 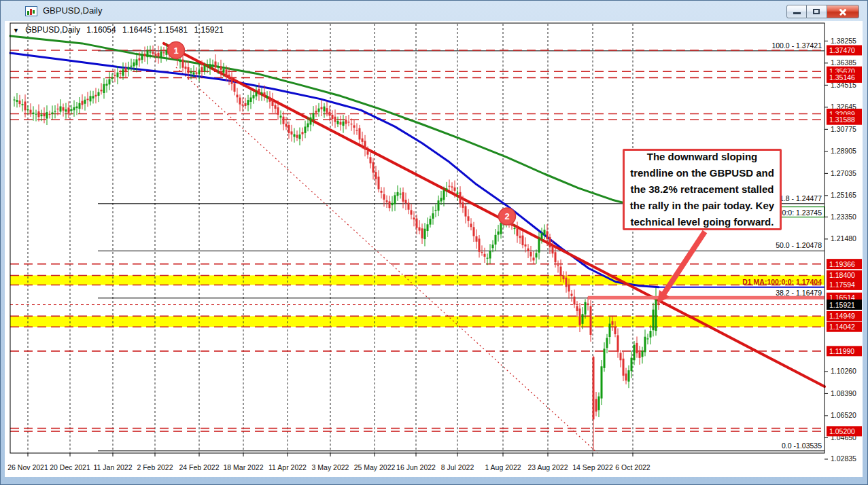 I want to click on ma-blue-label: D1 MA:100:0:0: 1.17404, so click(x=782, y=282).